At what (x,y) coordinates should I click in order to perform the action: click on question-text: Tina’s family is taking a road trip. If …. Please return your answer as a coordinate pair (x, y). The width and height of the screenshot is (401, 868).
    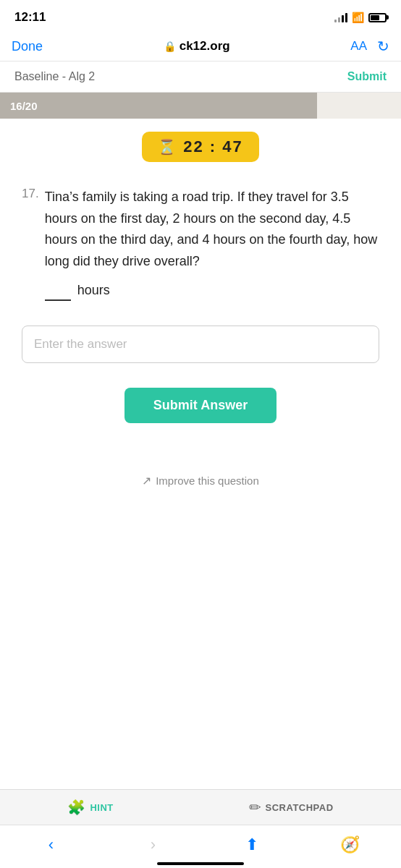
    Looking at the image, I should click on (212, 230).